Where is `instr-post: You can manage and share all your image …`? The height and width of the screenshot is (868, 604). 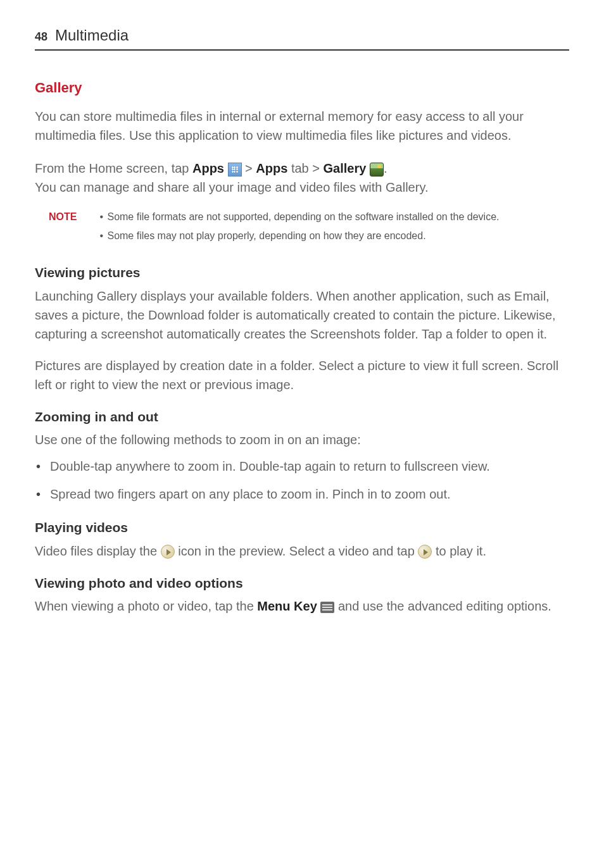 instr-post: You can manage and share all your image … is located at coordinates (232, 187).